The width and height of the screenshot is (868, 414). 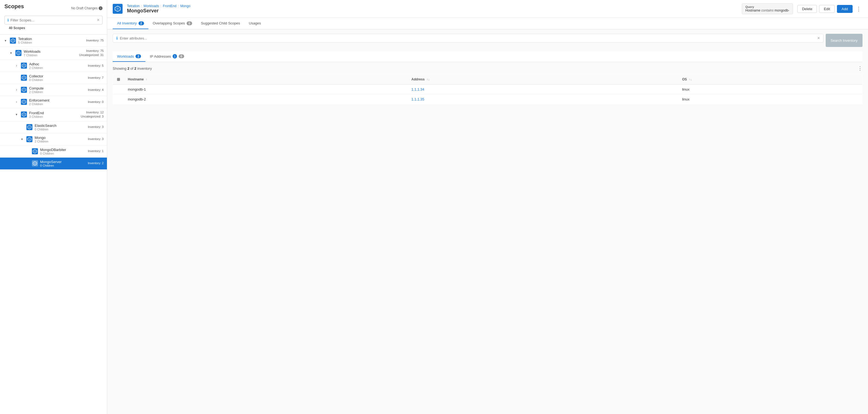 What do you see at coordinates (16, 90) in the screenshot?
I see `toggle-expand-compute: ›` at bounding box center [16, 90].